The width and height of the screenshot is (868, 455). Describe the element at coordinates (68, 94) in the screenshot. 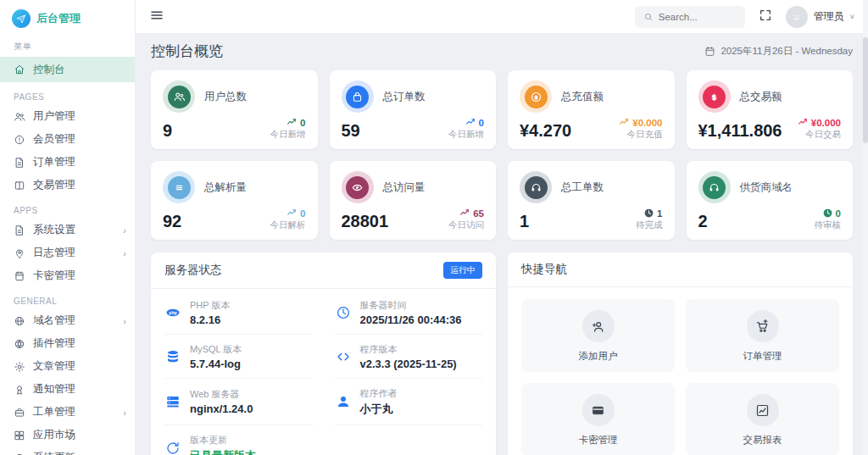

I see `sidebar-section-pages: PAGES` at that location.